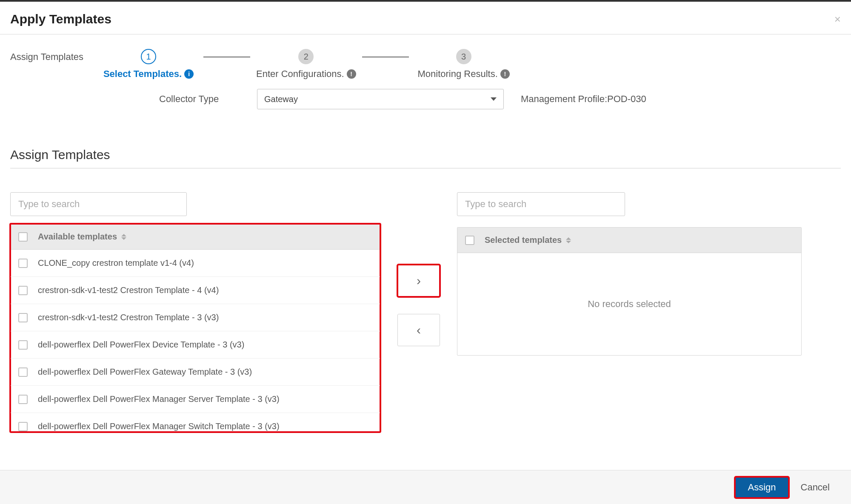  Describe the element at coordinates (145, 372) in the screenshot. I see `template-name: dell-powerflex Dell PowerFlex Gateway Te…` at that location.